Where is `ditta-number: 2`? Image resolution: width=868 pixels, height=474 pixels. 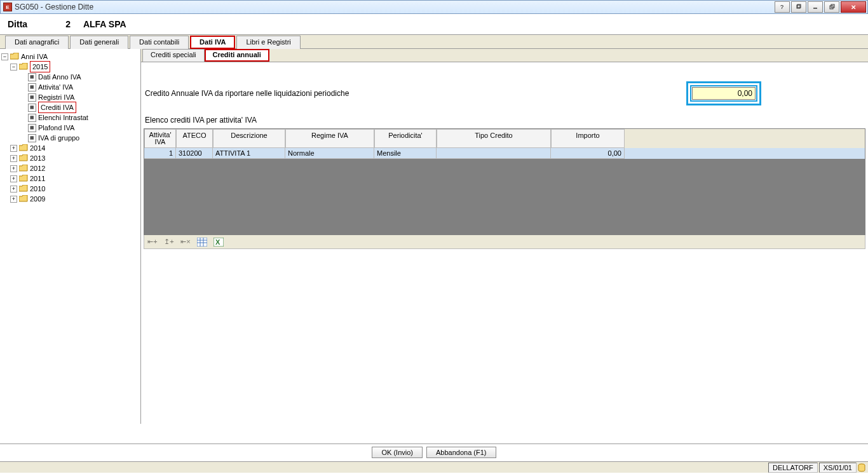
ditta-number: 2 is located at coordinates (68, 24).